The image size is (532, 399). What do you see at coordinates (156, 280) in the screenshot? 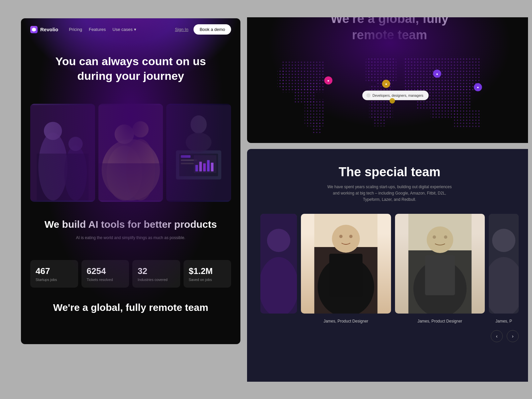
I see `stat-label-2: Industries covered` at bounding box center [156, 280].